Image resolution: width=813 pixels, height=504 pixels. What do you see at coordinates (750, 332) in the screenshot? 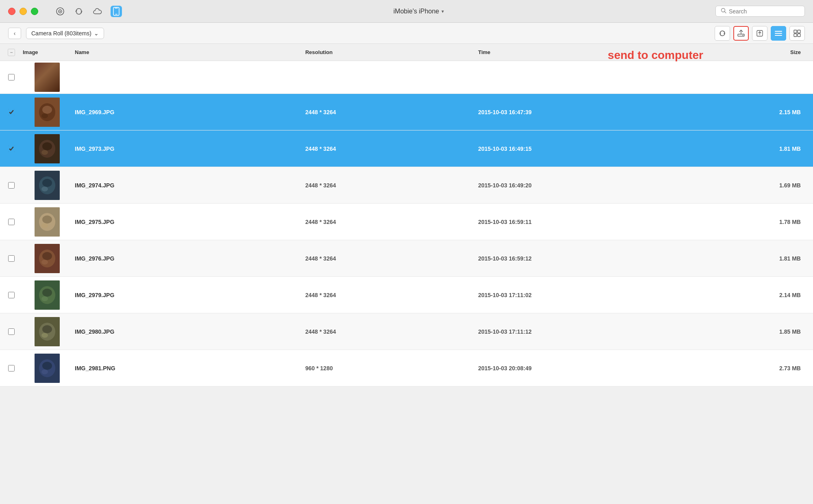
I see `row-size: 1.85 MB` at bounding box center [750, 332].